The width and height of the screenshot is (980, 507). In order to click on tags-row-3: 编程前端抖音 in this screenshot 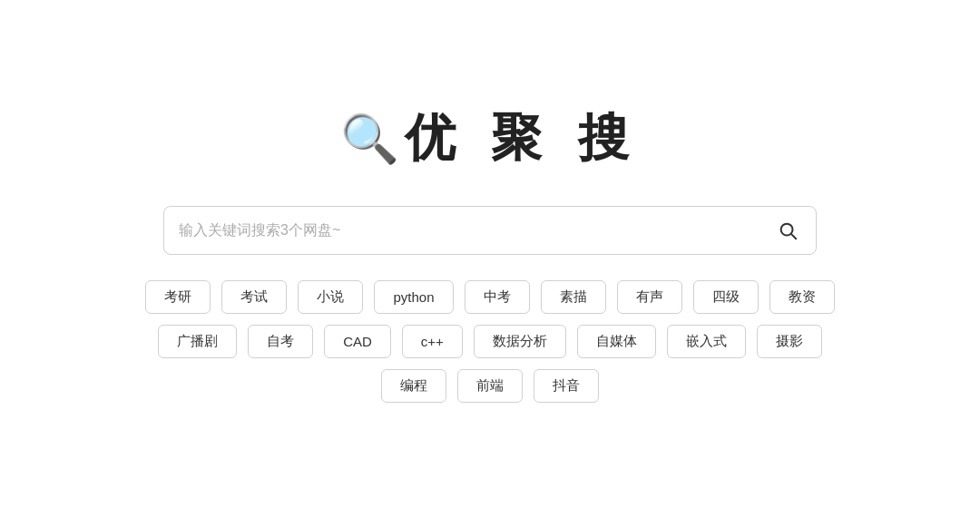, I will do `click(490, 386)`.